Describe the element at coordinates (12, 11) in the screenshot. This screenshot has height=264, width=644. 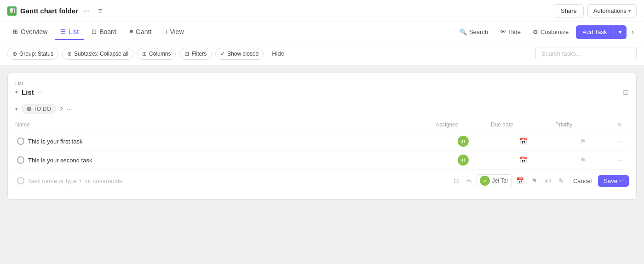
I see `folder-icon: 📊` at that location.